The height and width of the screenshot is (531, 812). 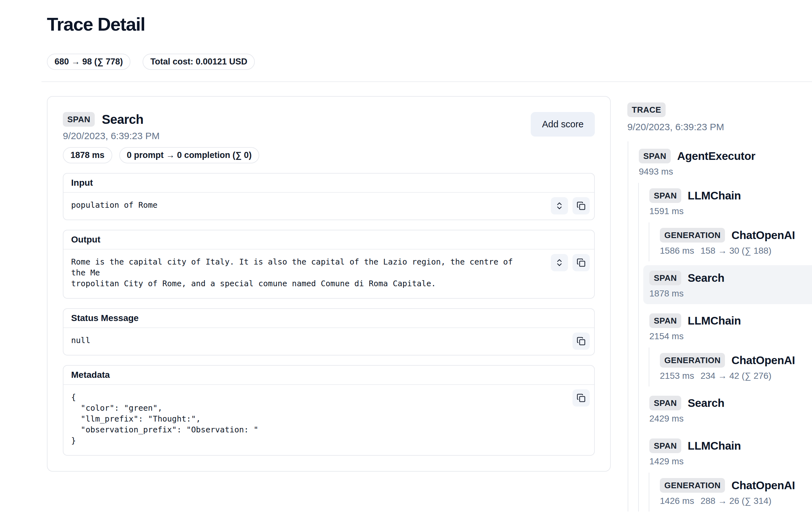 I want to click on metadata-section: Metadata { "color": "green", "llm_prefix…, so click(x=329, y=410).